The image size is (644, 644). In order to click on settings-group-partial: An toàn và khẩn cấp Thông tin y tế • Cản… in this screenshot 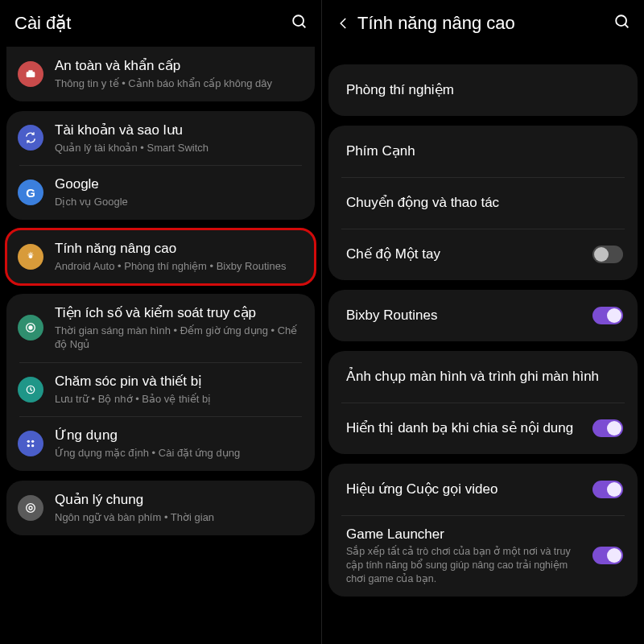, I will do `click(161, 74)`.